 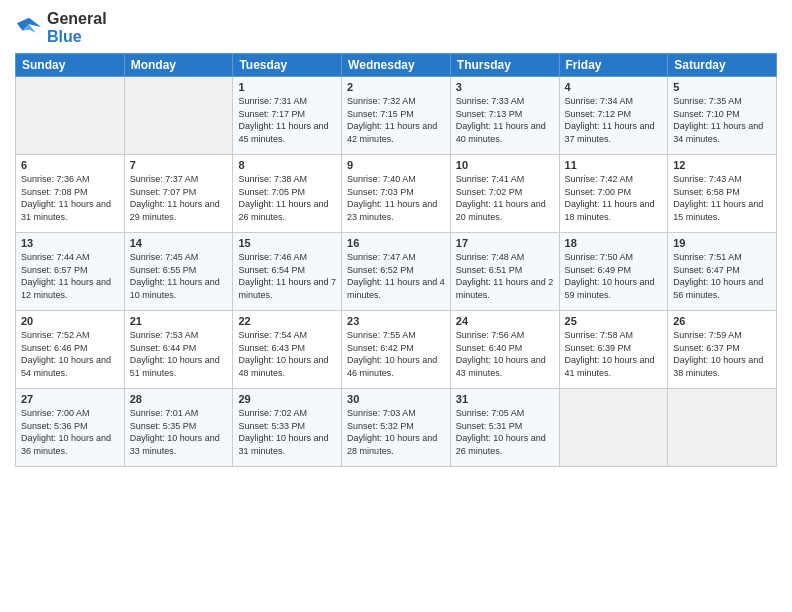 I want to click on calendar-cell: 17Sunrise: 7:48 AMSunset: 6:51 PMDayligh…, so click(x=504, y=272).